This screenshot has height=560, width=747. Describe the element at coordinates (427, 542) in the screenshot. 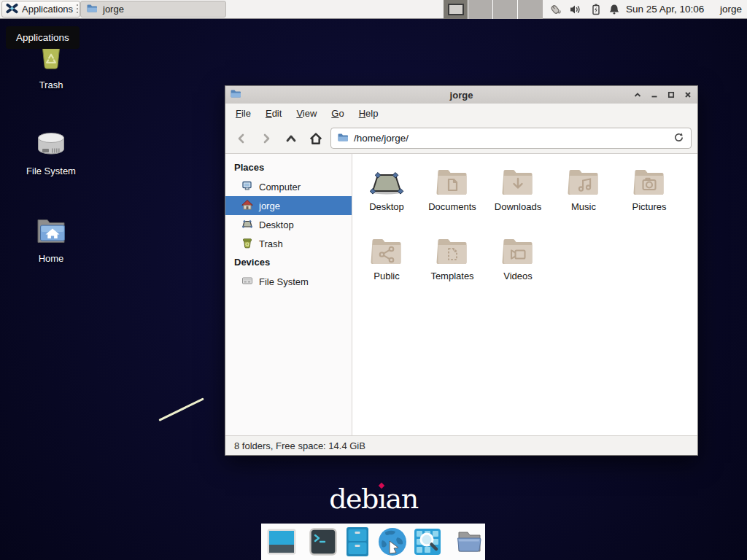

I see `application-finder-icon` at that location.